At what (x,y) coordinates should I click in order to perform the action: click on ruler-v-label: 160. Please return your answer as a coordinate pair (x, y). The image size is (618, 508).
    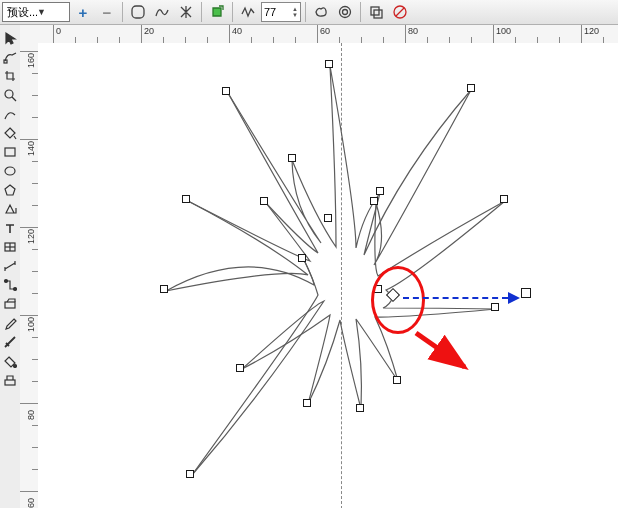
    Looking at the image, I should click on (31, 60).